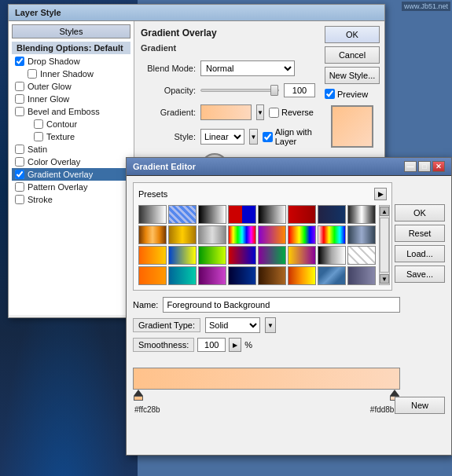 This screenshot has width=452, height=476. What do you see at coordinates (20, 86) in the screenshot?
I see `outer-glow-checkbox` at bounding box center [20, 86].